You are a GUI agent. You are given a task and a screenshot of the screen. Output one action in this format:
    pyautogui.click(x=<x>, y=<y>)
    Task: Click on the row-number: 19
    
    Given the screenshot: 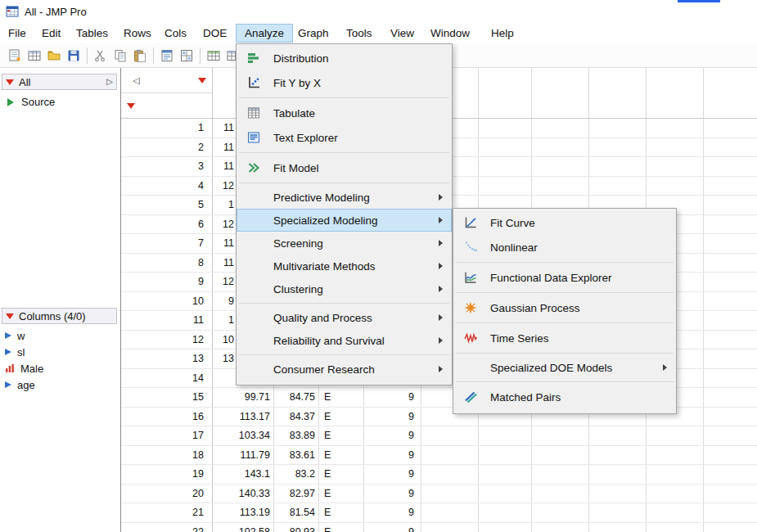 What is the action you would take?
    pyautogui.click(x=167, y=475)
    